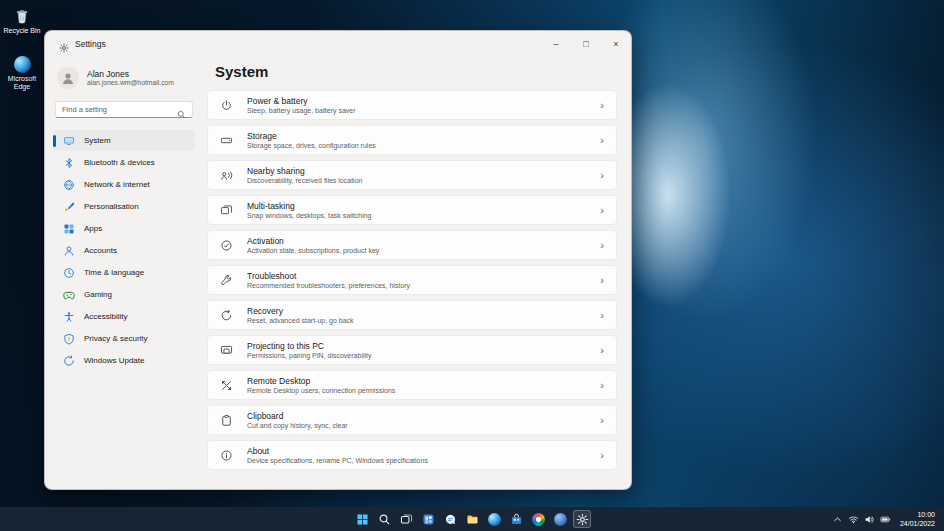  What do you see at coordinates (22, 30) in the screenshot?
I see `desktop-icon-label: Recycle Bin` at bounding box center [22, 30].